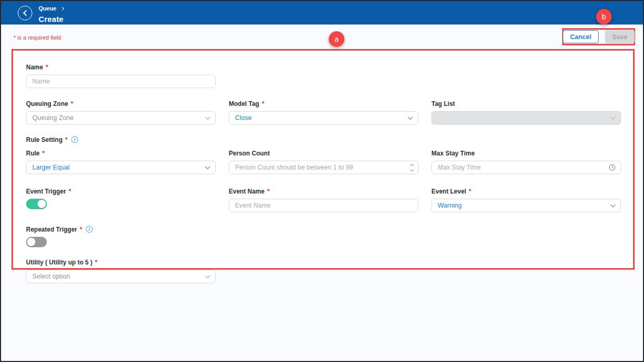 The image size is (644, 362). I want to click on annotation-box-b: Cancel Save, so click(599, 37).